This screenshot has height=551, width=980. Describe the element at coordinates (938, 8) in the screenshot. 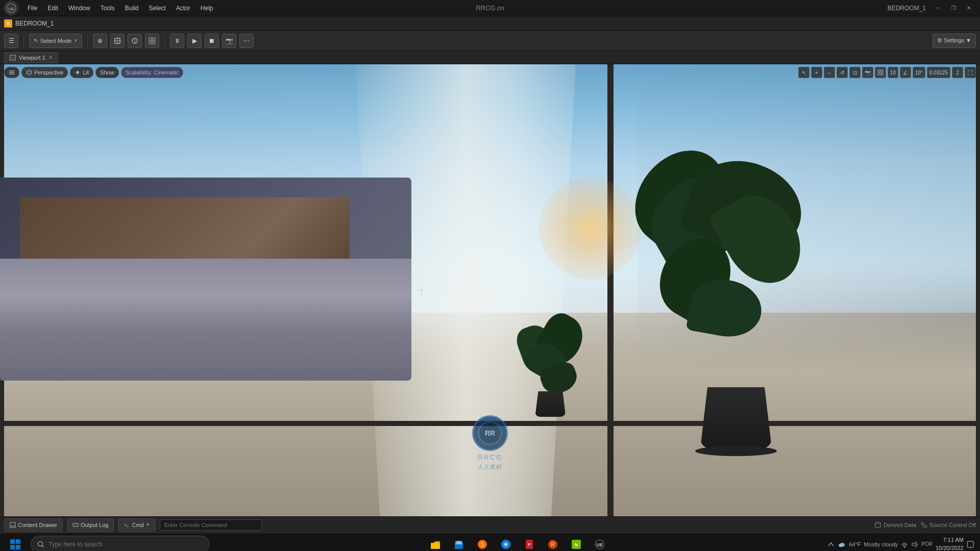

I see `minimize-button: ─` at that location.